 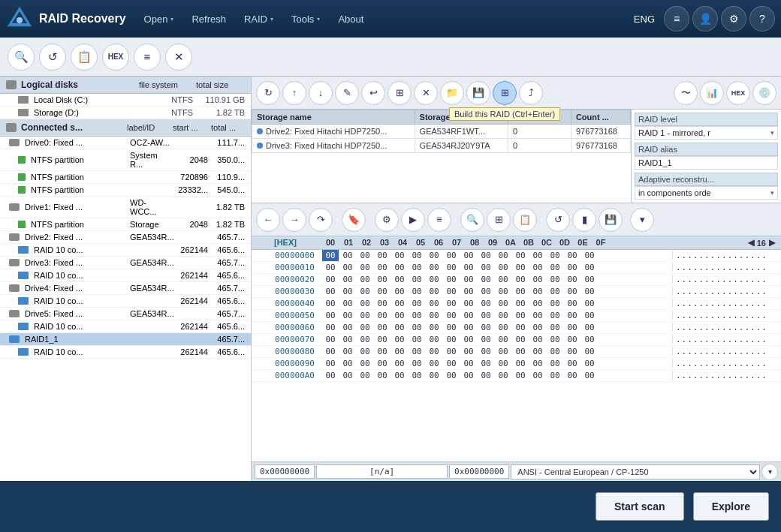 I want to click on drive0: Drive0: Fixed ... OCZ-AW... 111.7..., so click(x=125, y=143).